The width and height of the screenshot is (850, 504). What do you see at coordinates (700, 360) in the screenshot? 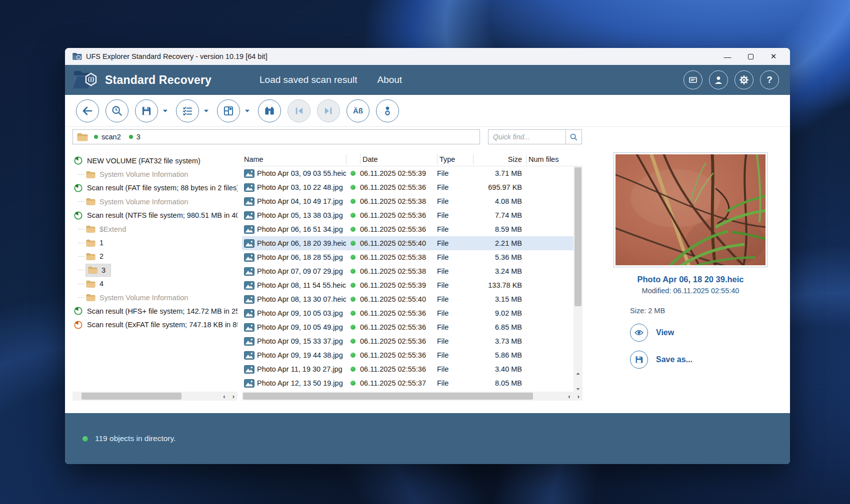
I see `save-as-button: Save as...` at bounding box center [700, 360].